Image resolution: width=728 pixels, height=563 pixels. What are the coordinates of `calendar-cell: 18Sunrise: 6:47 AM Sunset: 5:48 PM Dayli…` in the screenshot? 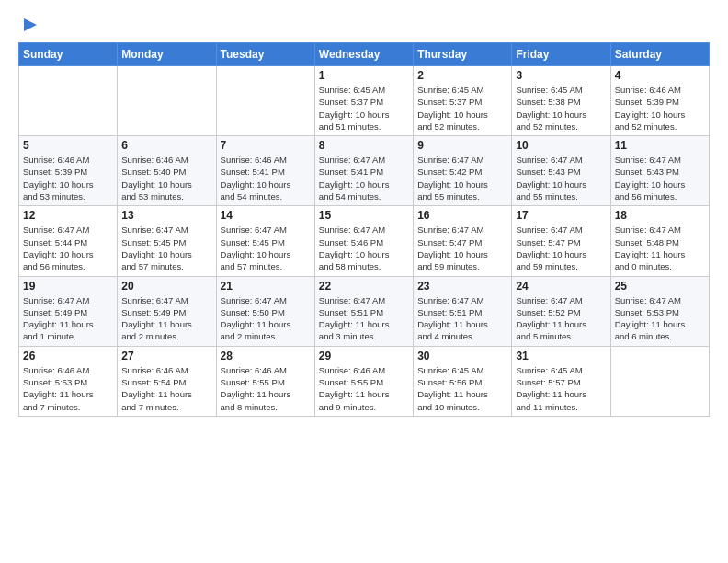 It's located at (660, 241).